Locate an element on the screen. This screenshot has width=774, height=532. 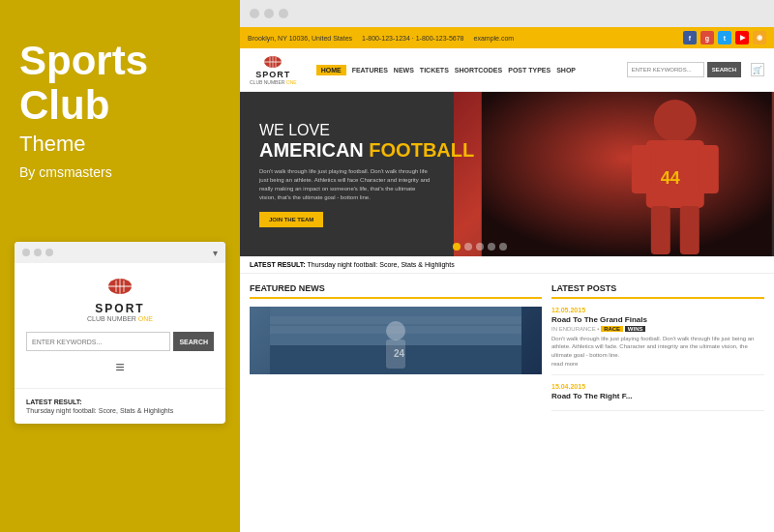
hero-content: WE LOVE AMERICAN FOOTBALL Don't walk thr… is located at coordinates (367, 174).